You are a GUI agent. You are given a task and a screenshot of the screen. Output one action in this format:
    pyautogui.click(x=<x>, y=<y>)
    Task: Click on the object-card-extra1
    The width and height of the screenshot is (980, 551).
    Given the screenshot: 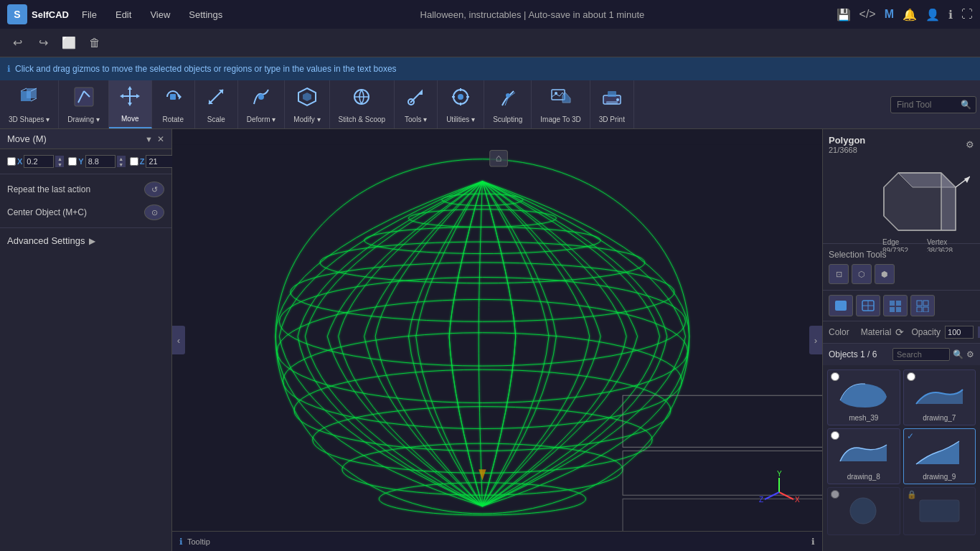 What is the action you would take?
    pyautogui.click(x=864, y=511)
    